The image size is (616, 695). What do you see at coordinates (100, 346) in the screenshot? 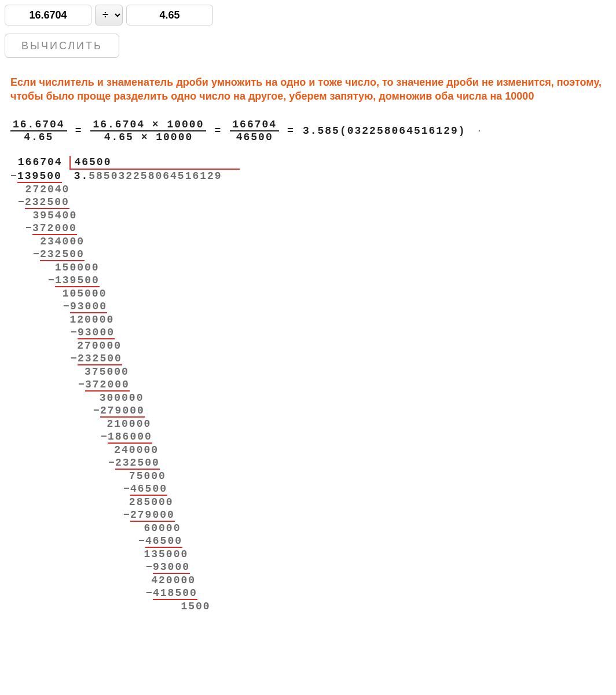
I see `long-division-step: 270000` at bounding box center [100, 346].